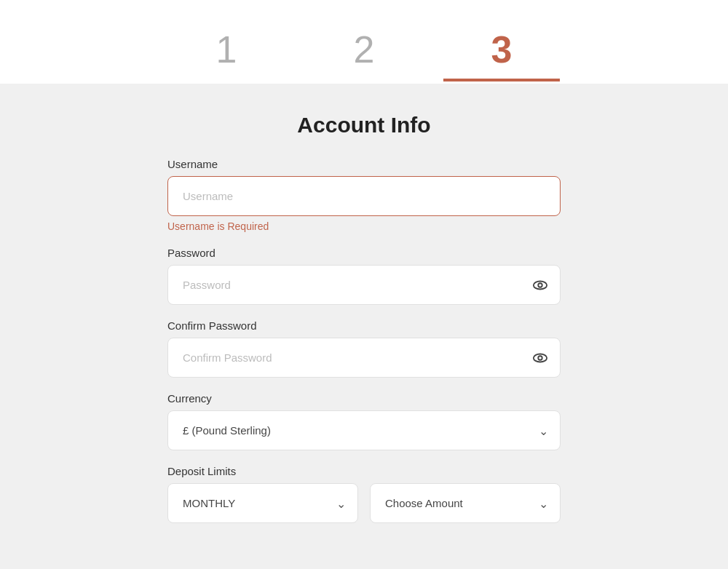 This screenshot has height=569, width=728. I want to click on step-2: 2, so click(364, 49).